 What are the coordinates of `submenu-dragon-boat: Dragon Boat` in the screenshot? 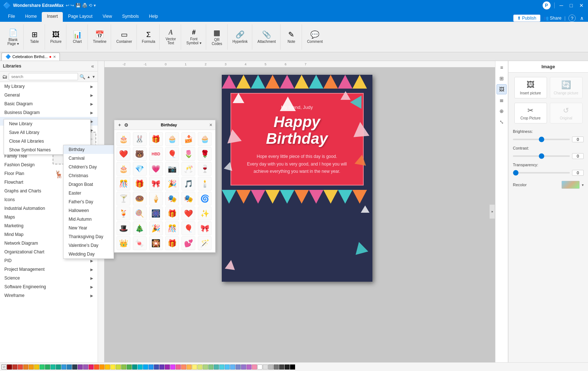 It's located at (89, 184).